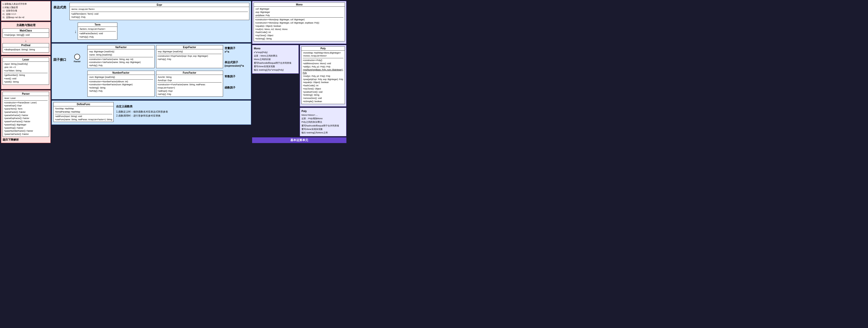  What do you see at coordinates (26, 35) in the screenshot?
I see `main-class-method: +main(args: String[]): void` at bounding box center [26, 35].